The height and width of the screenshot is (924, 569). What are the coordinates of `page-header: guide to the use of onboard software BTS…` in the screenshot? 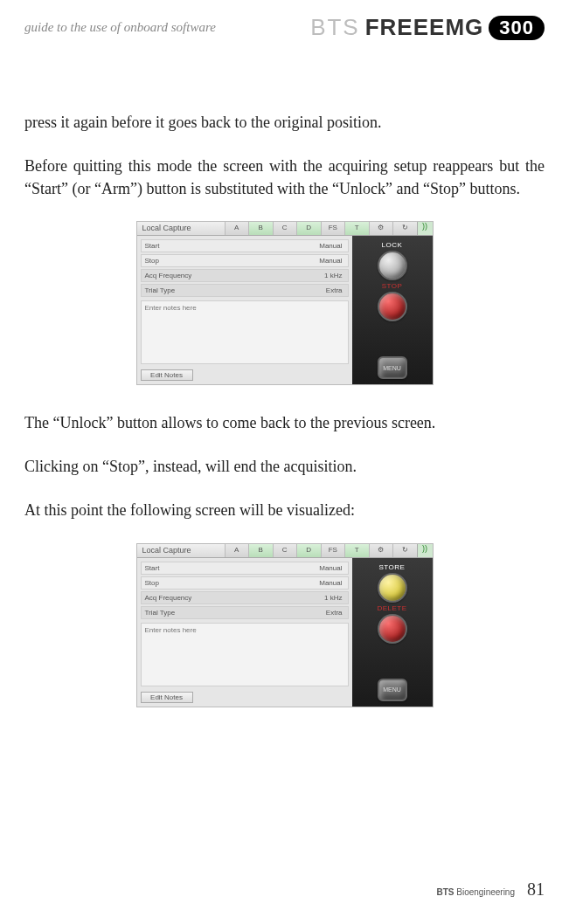 It's located at (285, 28).